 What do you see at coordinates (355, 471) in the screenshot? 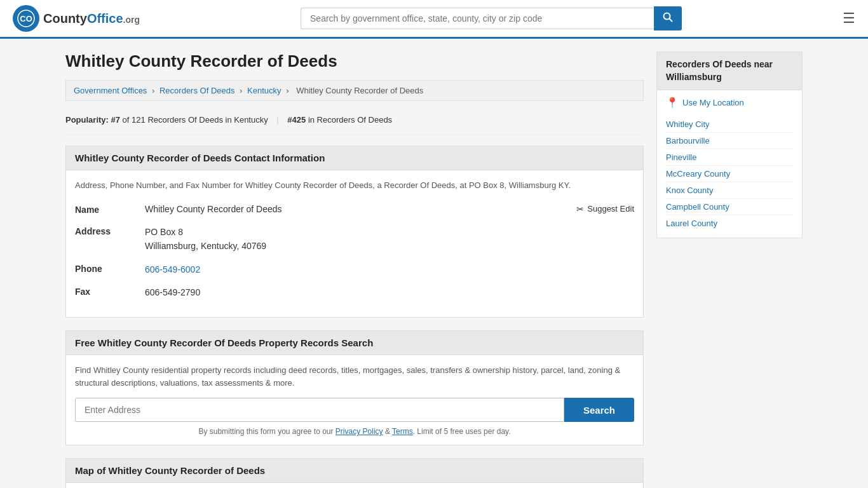
I see `map-section-header: Map of Whitley County Recorder of Deeds` at bounding box center [355, 471].